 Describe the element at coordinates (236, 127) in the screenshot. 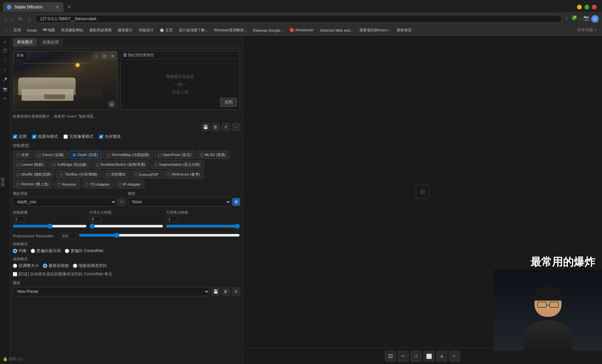

I see `toolbar-send-btn: →` at that location.